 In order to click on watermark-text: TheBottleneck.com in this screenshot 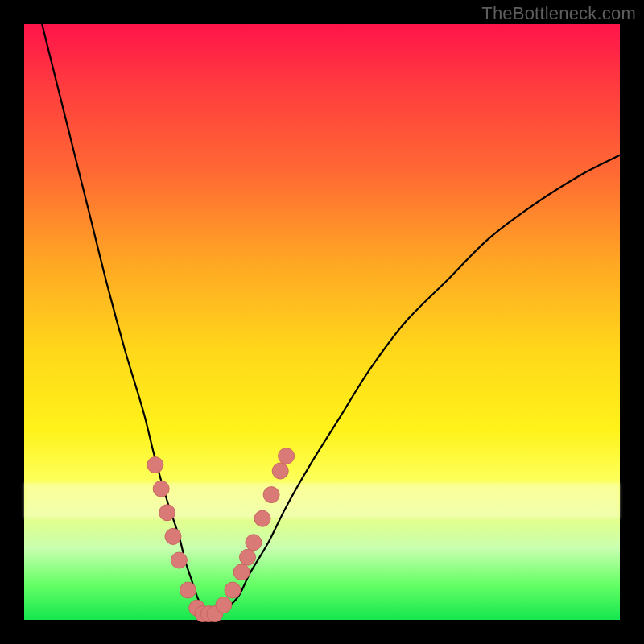, I will do `click(559, 14)`.